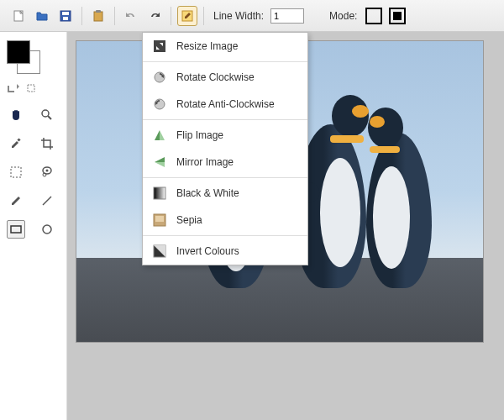 The image size is (504, 420). I want to click on paste-button, so click(98, 16).